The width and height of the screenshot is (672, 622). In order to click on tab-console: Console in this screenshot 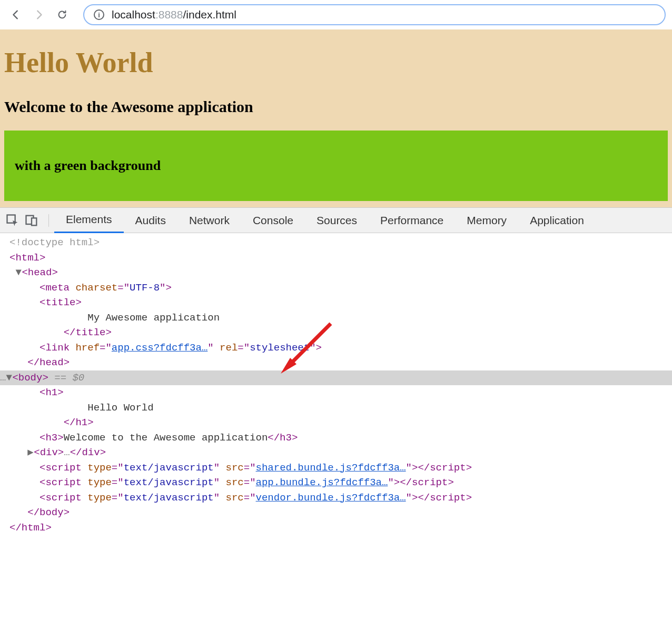, I will do `click(273, 220)`.